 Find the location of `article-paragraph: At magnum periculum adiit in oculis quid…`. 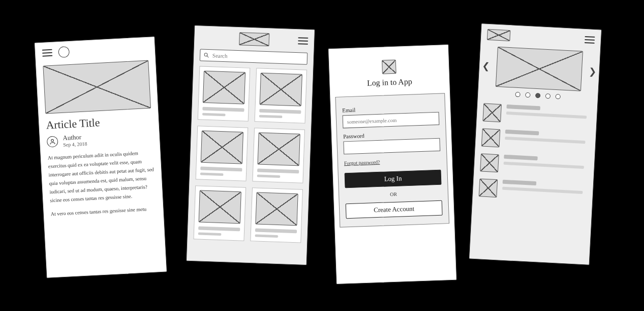

article-paragraph: At magnum periculum adiit in oculis quid… is located at coordinates (102, 177).